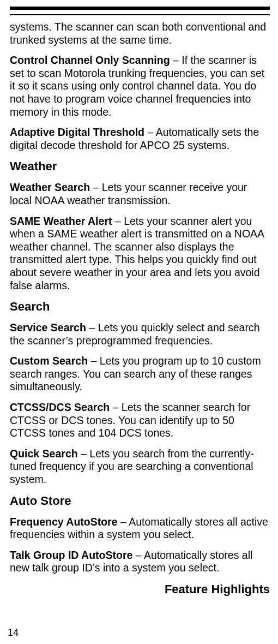 The image size is (278, 644). Describe the element at coordinates (140, 15) in the screenshot. I see `top-rule-thin` at that location.